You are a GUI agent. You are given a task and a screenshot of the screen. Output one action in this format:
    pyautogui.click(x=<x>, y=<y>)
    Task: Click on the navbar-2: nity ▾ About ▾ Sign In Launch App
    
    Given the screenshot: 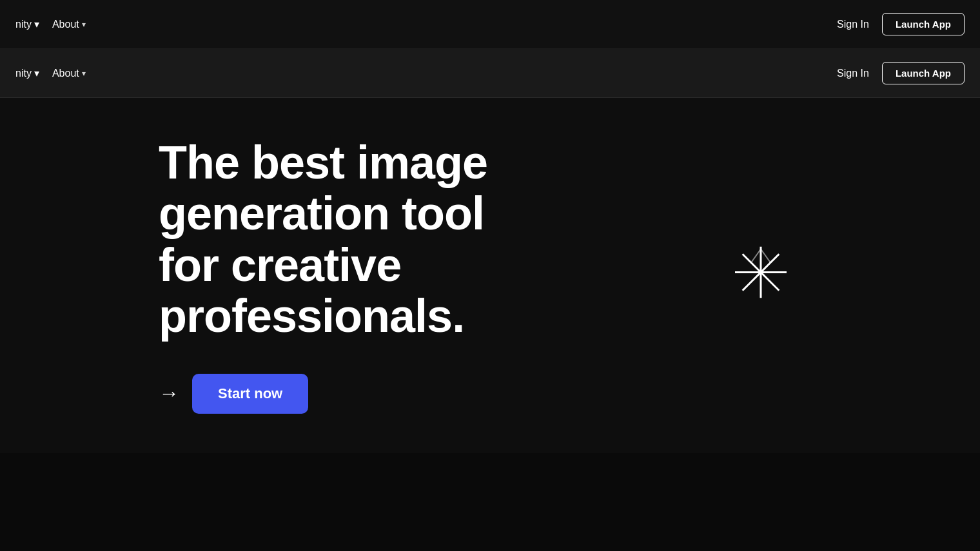 What is the action you would take?
    pyautogui.click(x=490, y=73)
    